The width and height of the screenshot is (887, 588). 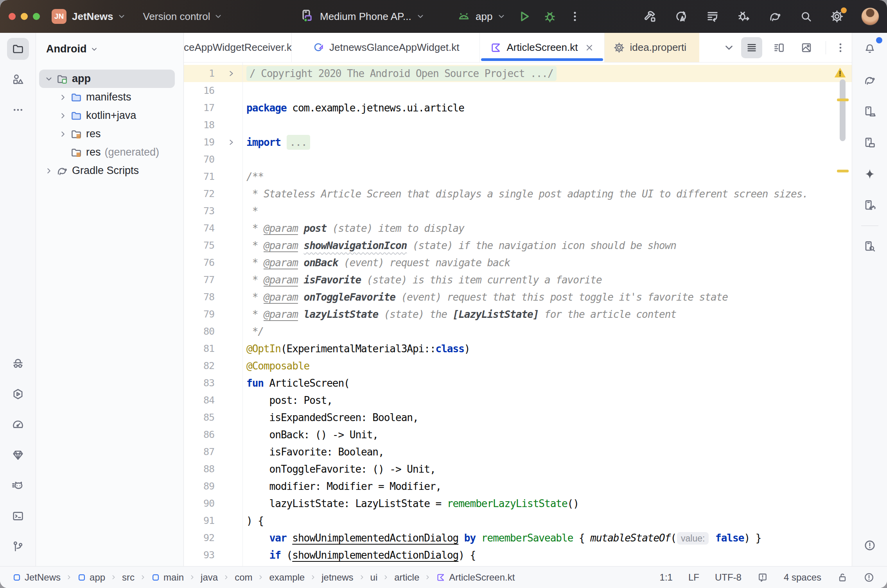 What do you see at coordinates (518, 418) in the screenshot?
I see `code-line-85: 85 isExpandedScreen: Boolean,` at bounding box center [518, 418].